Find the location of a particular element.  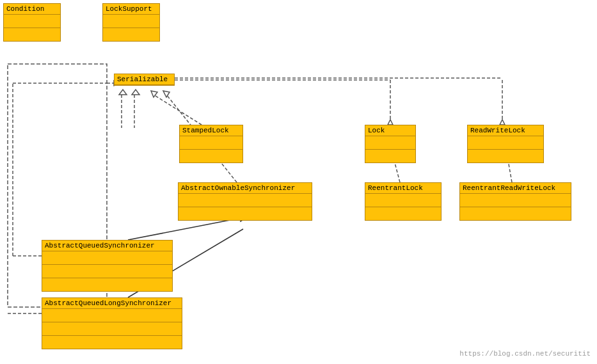

readwritelock-box: ReadWriteLock is located at coordinates (505, 144).